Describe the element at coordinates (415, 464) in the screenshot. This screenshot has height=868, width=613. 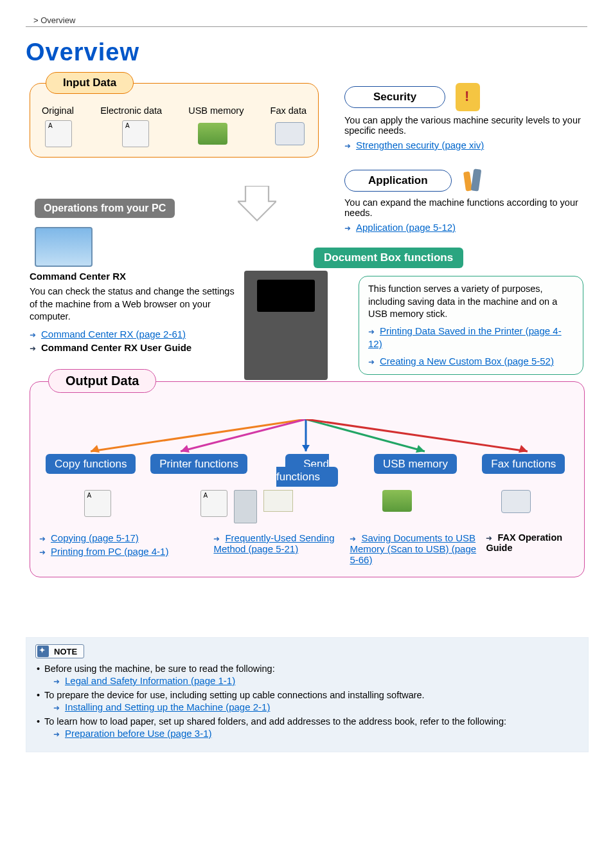
I see `func-usb: USB memory` at that location.